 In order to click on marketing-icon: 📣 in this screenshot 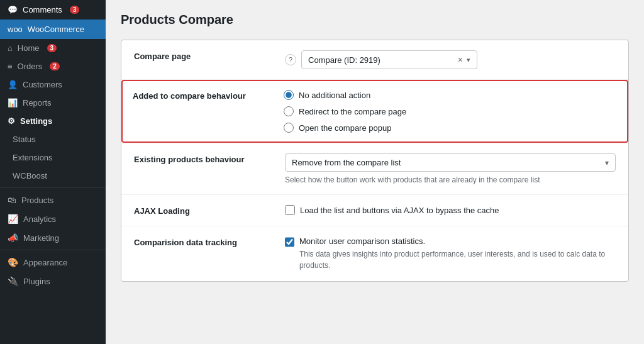, I will do `click(13, 238)`.